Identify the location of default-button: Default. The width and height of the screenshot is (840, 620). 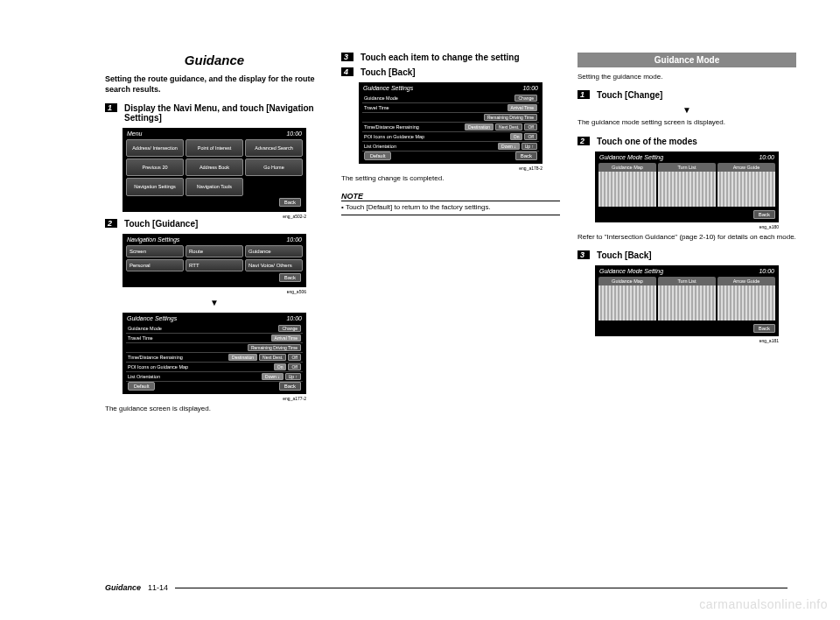
(142, 386).